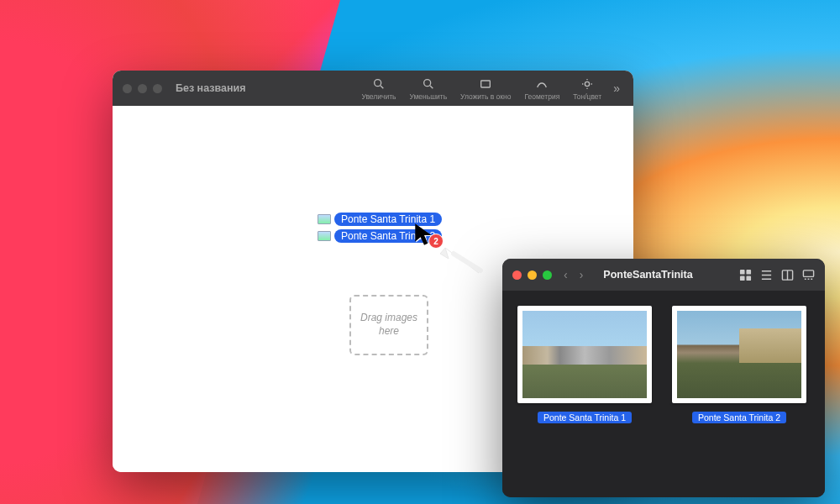 Image resolution: width=840 pixels, height=504 pixels. What do you see at coordinates (486, 84) in the screenshot?
I see `fit-window-icon` at bounding box center [486, 84].